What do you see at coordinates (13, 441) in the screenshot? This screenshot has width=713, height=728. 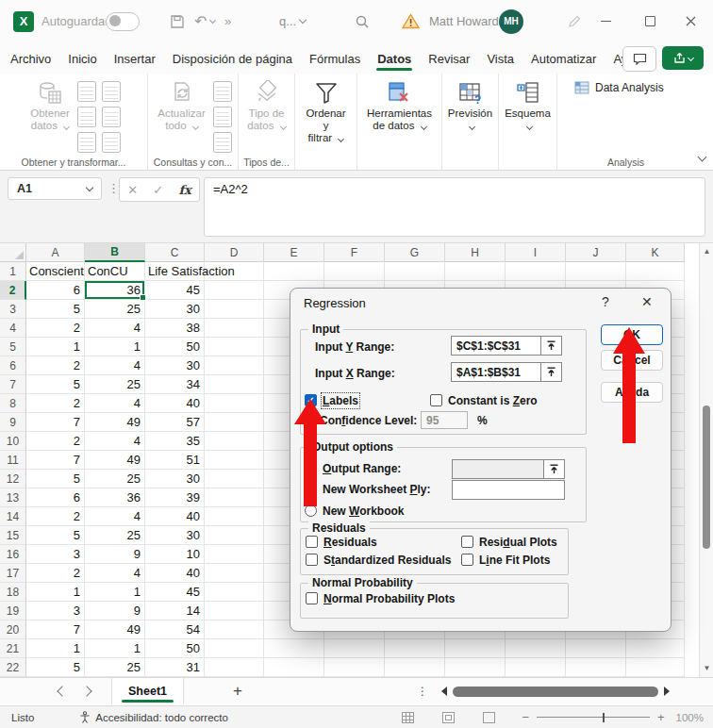 I see `row-header-10: 10` at bounding box center [13, 441].